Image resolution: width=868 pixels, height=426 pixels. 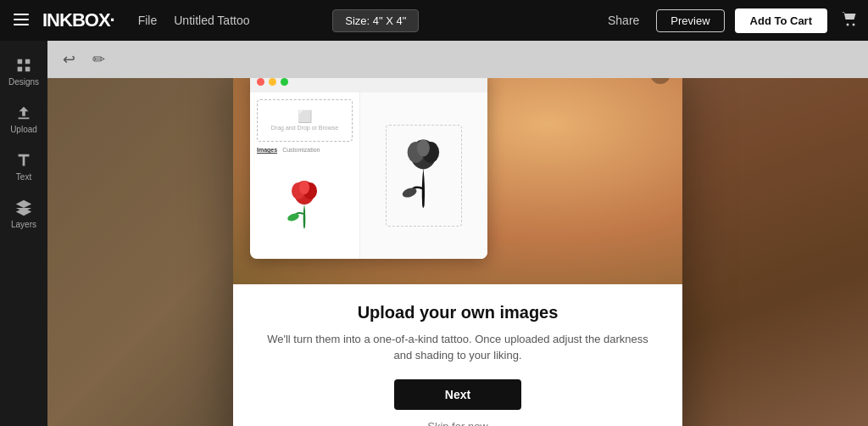 What do you see at coordinates (24, 129) in the screenshot?
I see `sidebar-upload-label: Upload` at bounding box center [24, 129].